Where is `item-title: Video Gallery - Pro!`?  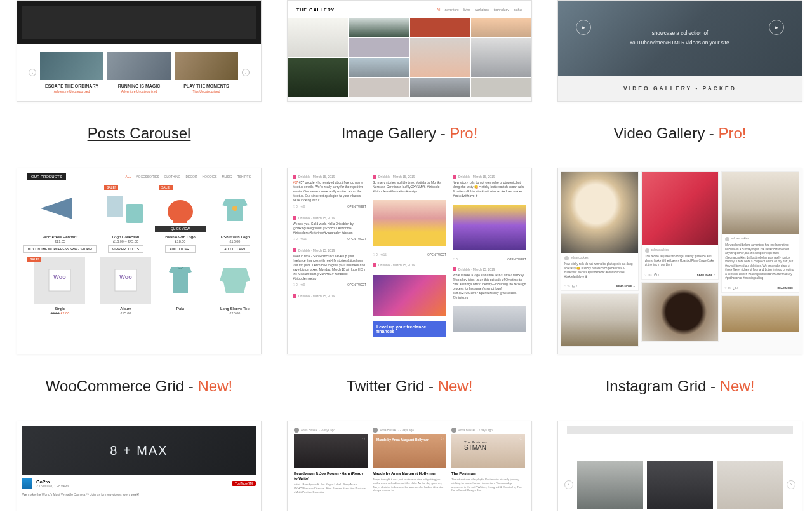 item-title: Video Gallery - Pro! is located at coordinates (681, 133).